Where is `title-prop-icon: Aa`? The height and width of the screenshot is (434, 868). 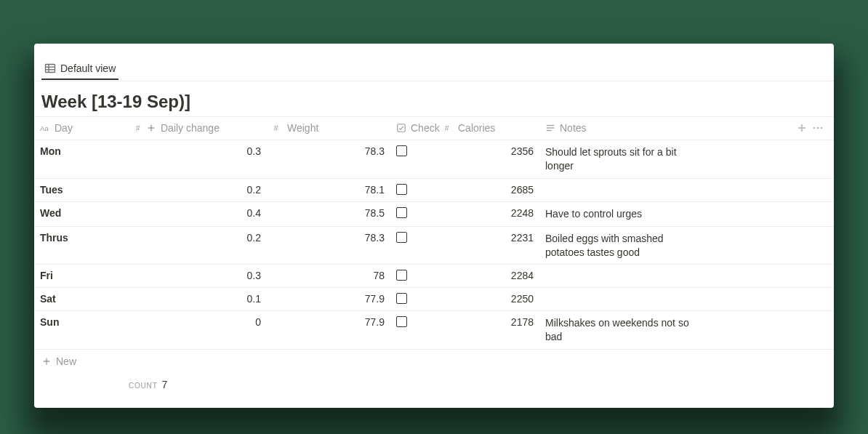 title-prop-icon: Aa is located at coordinates (45, 128).